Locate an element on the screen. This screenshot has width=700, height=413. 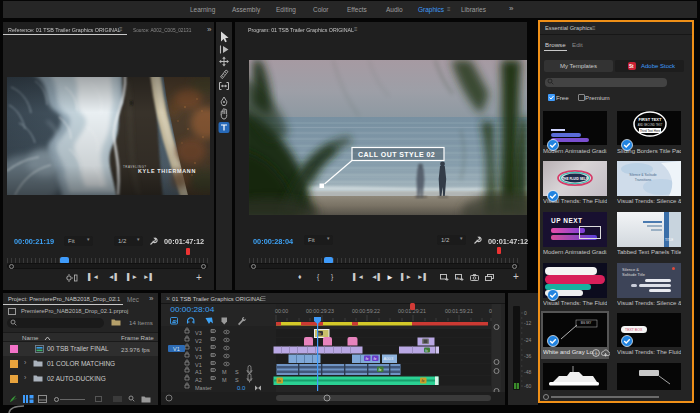
svg-text: 0 is located at coordinates (526, 313).